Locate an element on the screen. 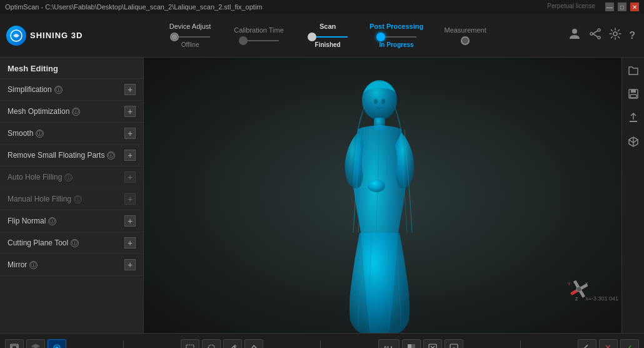 This screenshot has width=644, height=348. toolbar-group-mid2: ALL is located at coordinates (421, 344).